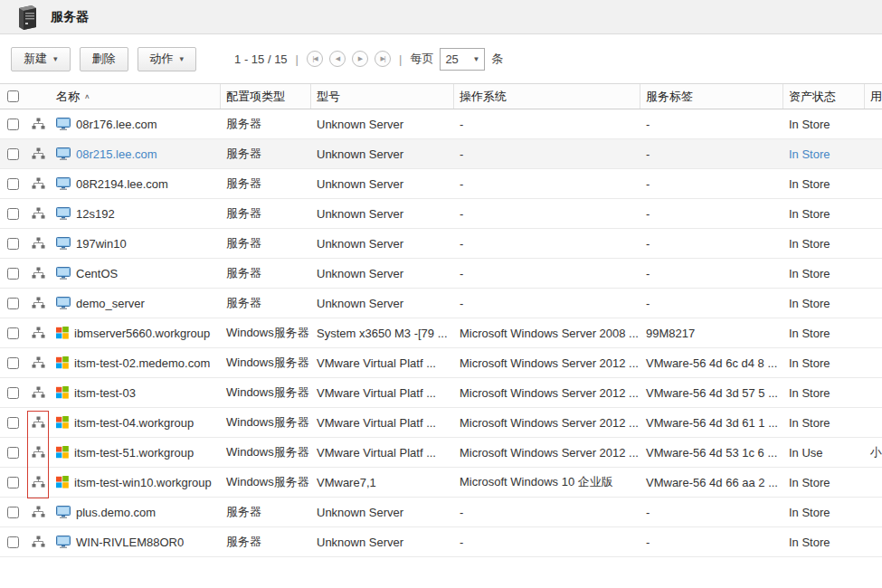 This screenshot has height=588, width=882. What do you see at coordinates (441, 364) in the screenshot?
I see `table-row: itsm-test-02.medemo.com Windows服务器 VMwar…` at bounding box center [441, 364].